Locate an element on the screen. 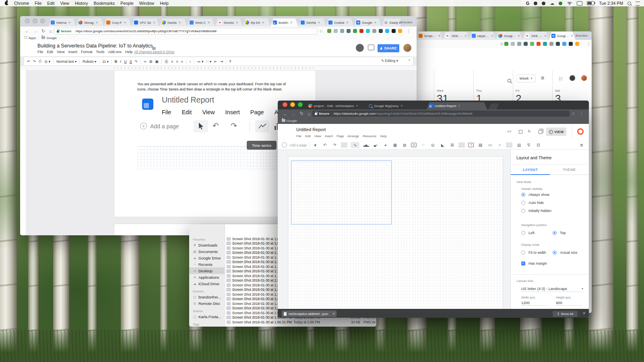  browser-tab: Untitled Report × is located at coordinates (457, 106).